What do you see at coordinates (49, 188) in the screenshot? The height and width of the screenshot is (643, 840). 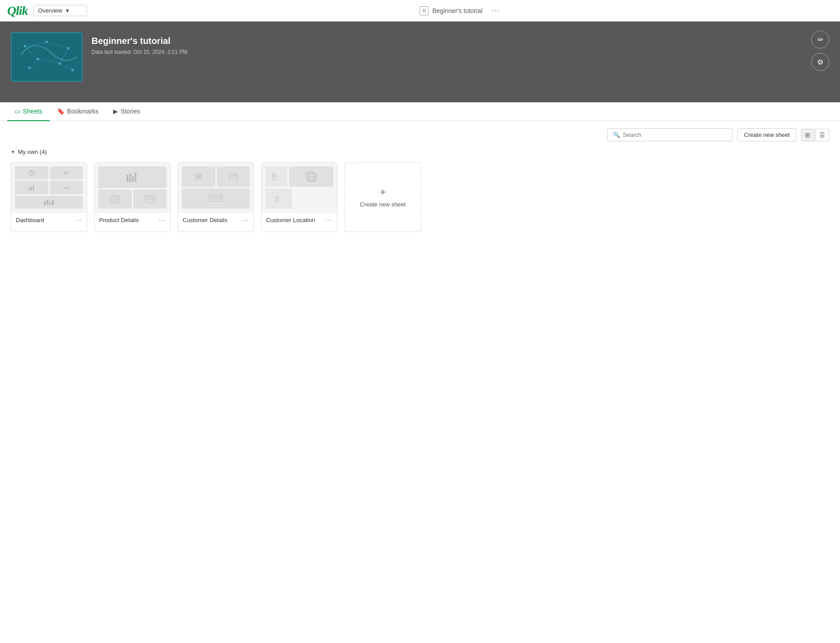 I see `sheet-thumbnail-dashboard: #1` at bounding box center [49, 188].